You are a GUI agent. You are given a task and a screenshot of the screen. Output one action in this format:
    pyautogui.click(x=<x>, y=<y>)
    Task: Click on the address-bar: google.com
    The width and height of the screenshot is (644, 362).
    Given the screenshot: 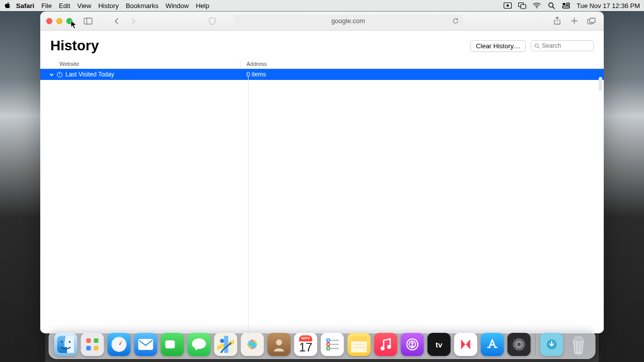 What is the action you would take?
    pyautogui.click(x=348, y=21)
    